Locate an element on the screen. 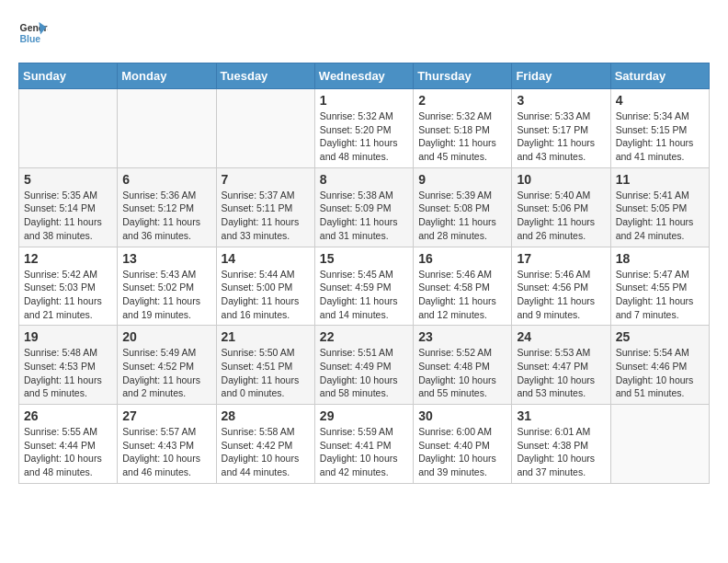  header-friday: Friday is located at coordinates (561, 76).